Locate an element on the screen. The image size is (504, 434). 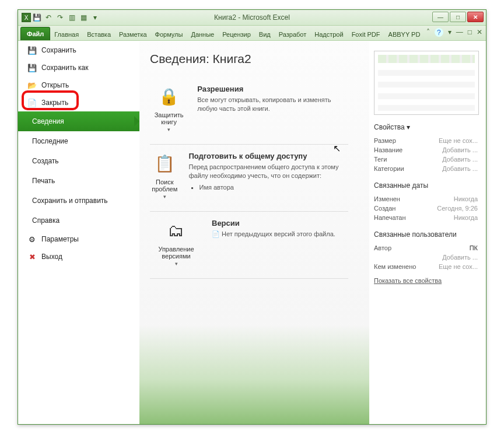
section-versions: 🗂 Управление версиями ▾ Версии 📄 Нет пре… is located at coordinates (249, 245).